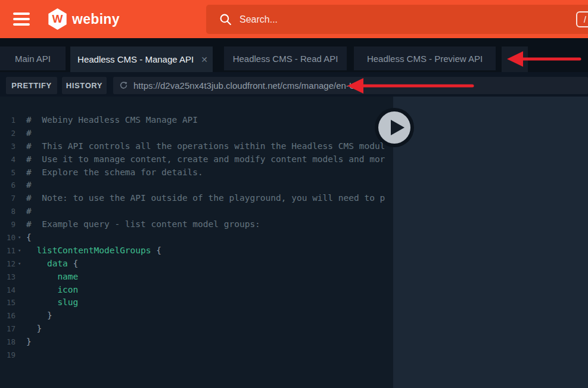 This screenshot has height=388, width=588. Describe the element at coordinates (210, 303) in the screenshot. I see `code-text: slug` at that location.